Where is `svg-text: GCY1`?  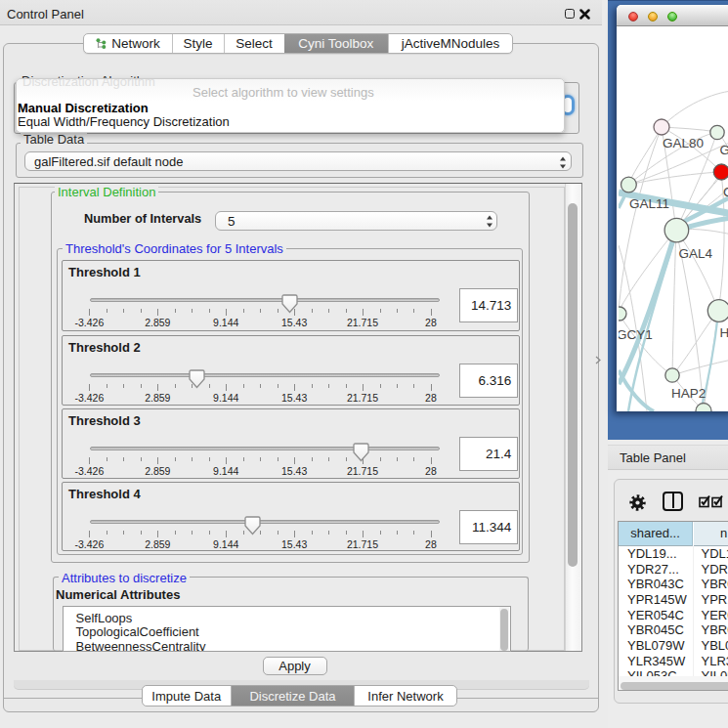
svg-text: GCY1 is located at coordinates (635, 334).